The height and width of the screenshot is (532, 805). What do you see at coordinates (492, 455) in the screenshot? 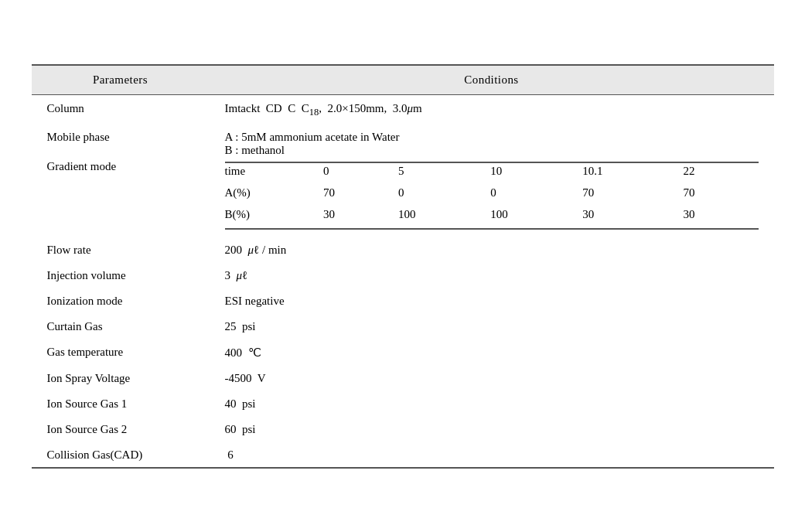
I see `condition-collision-gas: 6` at bounding box center [492, 455].